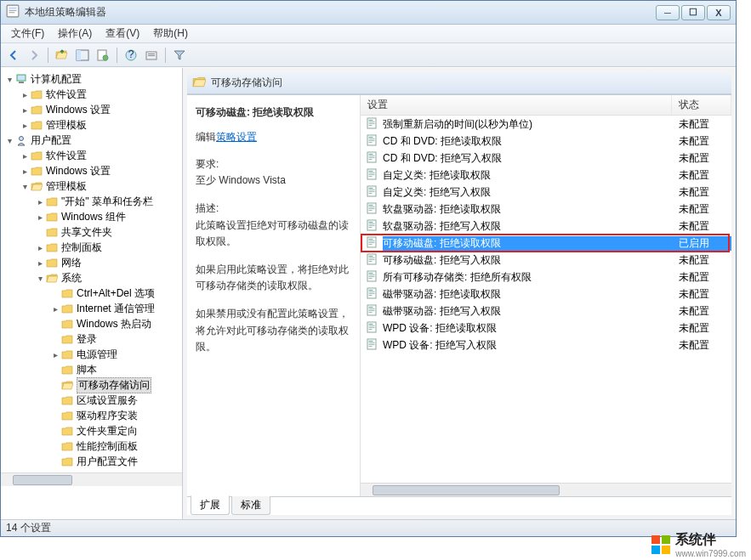 The image size is (751, 560). Describe the element at coordinates (531, 345) in the screenshot. I see `policy-name: WPD 设备: 拒绝写入权限` at that location.